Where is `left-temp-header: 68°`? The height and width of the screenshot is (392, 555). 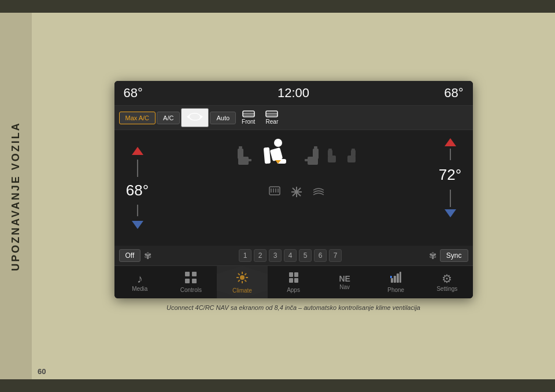 left-temp-header: 68° is located at coordinates (141, 93).